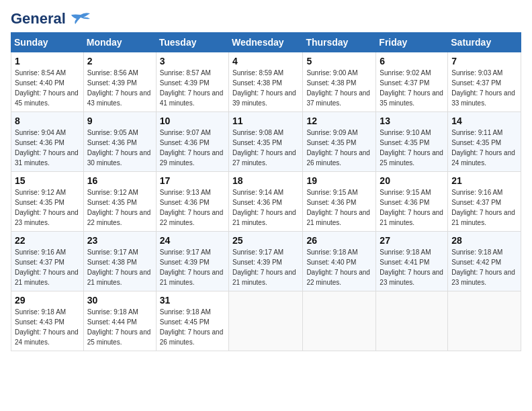  Describe the element at coordinates (266, 262) in the screenshot. I see `calendar-cell: 25 Sunrise: 9:17 AMSunset: 4:39 PMDaylig…` at that location.